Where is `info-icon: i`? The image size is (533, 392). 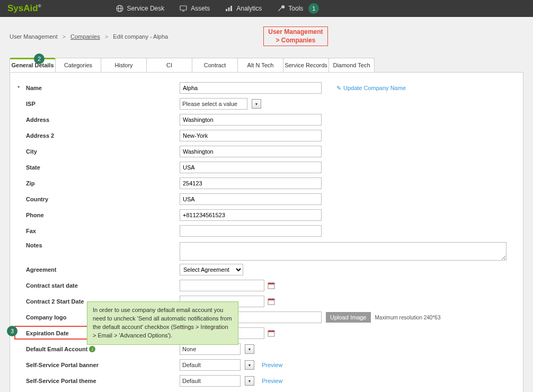
info-icon: i is located at coordinates (92, 349).